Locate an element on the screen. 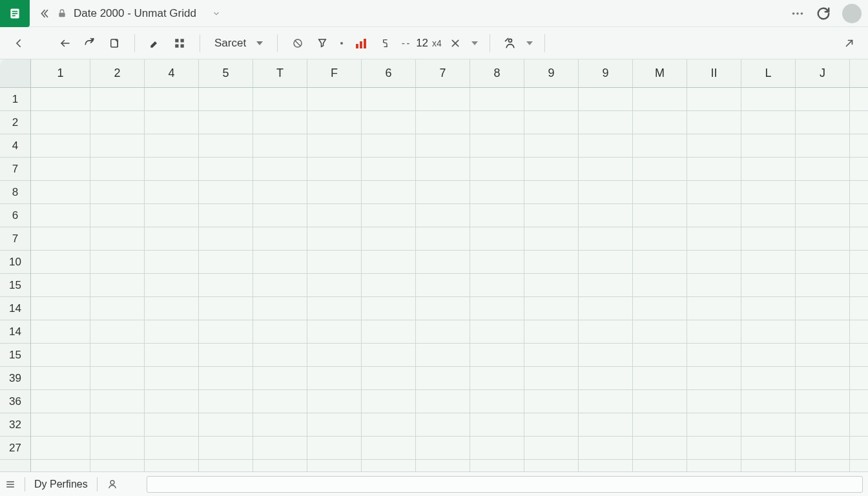 The width and height of the screenshot is (868, 496). person-status-icon is located at coordinates (112, 484).